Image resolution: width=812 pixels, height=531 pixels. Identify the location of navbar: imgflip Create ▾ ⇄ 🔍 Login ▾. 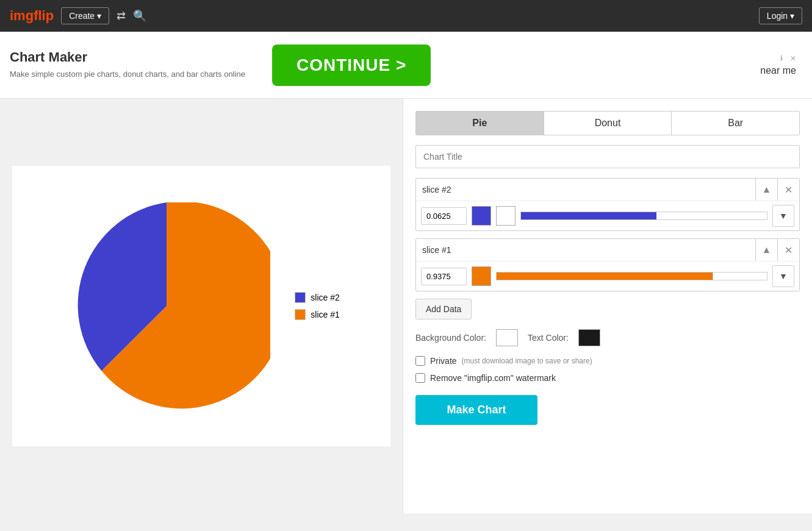
(406, 16).